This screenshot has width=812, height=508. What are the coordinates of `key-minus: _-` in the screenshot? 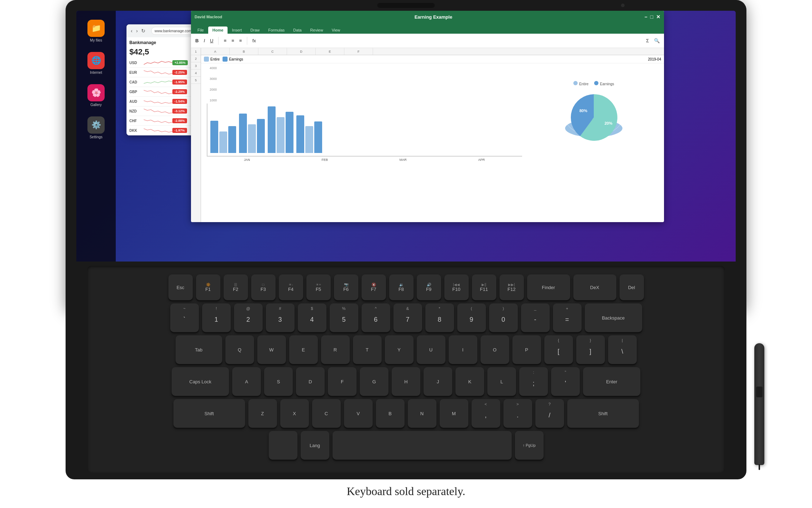 It's located at (535, 318).